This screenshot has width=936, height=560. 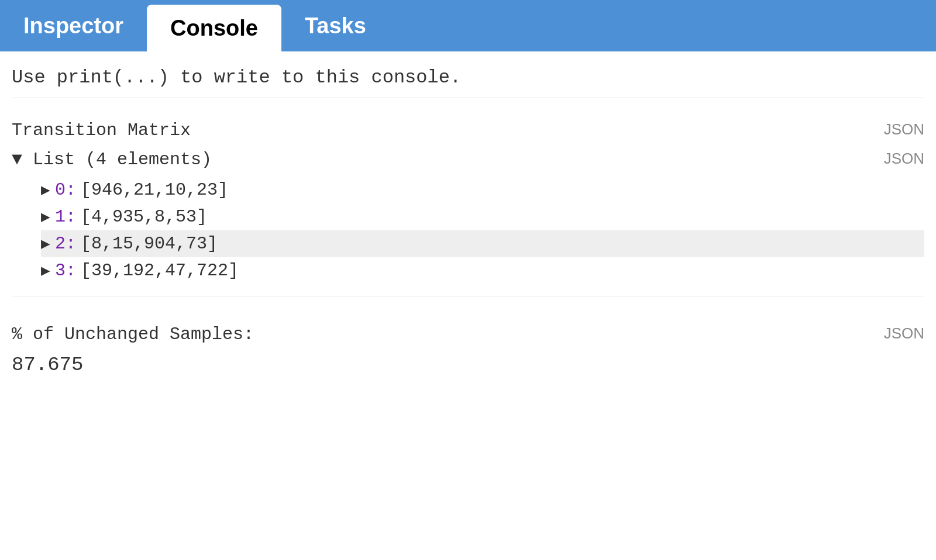 What do you see at coordinates (904, 130) in the screenshot?
I see `transition-matrix-json-badge: JSON` at bounding box center [904, 130].